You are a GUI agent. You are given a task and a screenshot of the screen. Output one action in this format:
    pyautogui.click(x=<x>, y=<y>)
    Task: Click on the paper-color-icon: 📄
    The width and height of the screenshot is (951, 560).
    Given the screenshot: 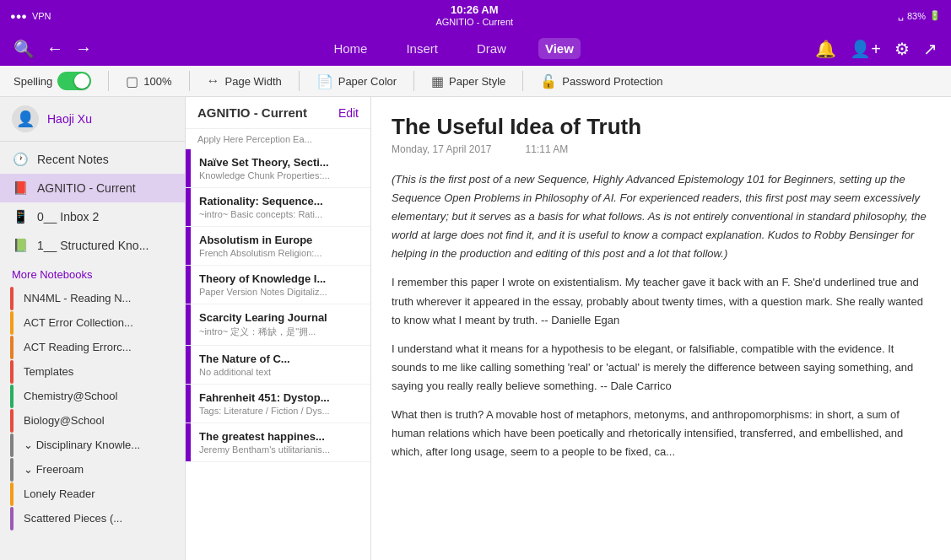 What is the action you would take?
    pyautogui.click(x=325, y=81)
    